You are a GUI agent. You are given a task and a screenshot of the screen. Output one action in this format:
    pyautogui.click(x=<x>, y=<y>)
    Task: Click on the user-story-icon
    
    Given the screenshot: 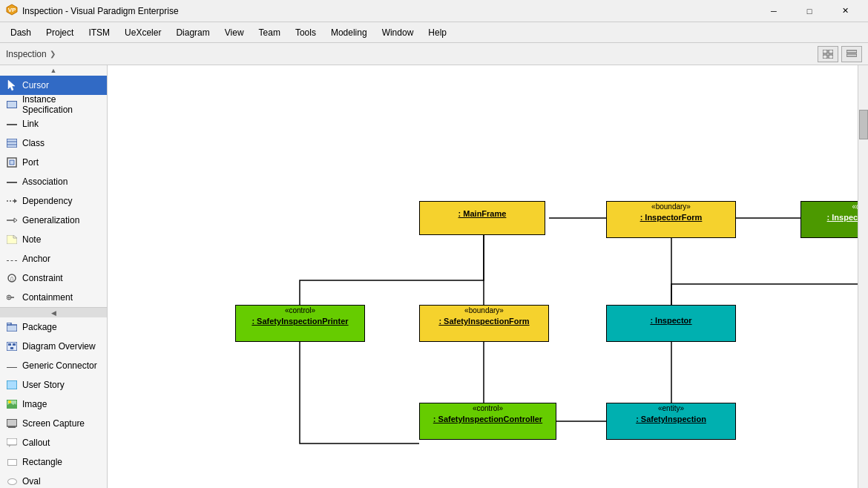 What is the action you would take?
    pyautogui.click(x=12, y=385)
    